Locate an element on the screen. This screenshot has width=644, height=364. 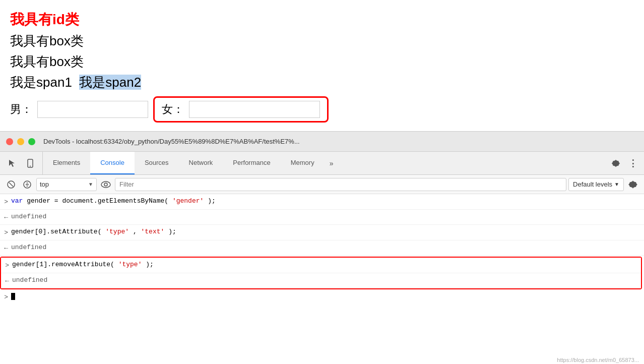
tab-network: Network is located at coordinates (201, 163).